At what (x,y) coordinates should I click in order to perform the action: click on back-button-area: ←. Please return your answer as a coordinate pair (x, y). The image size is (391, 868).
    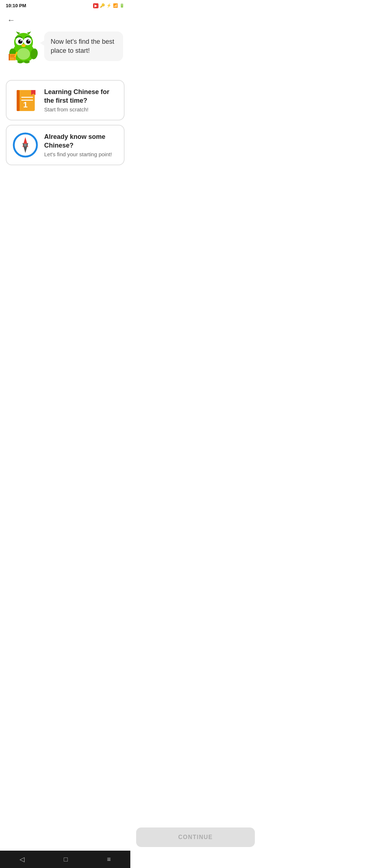
    Looking at the image, I should click on (65, 19).